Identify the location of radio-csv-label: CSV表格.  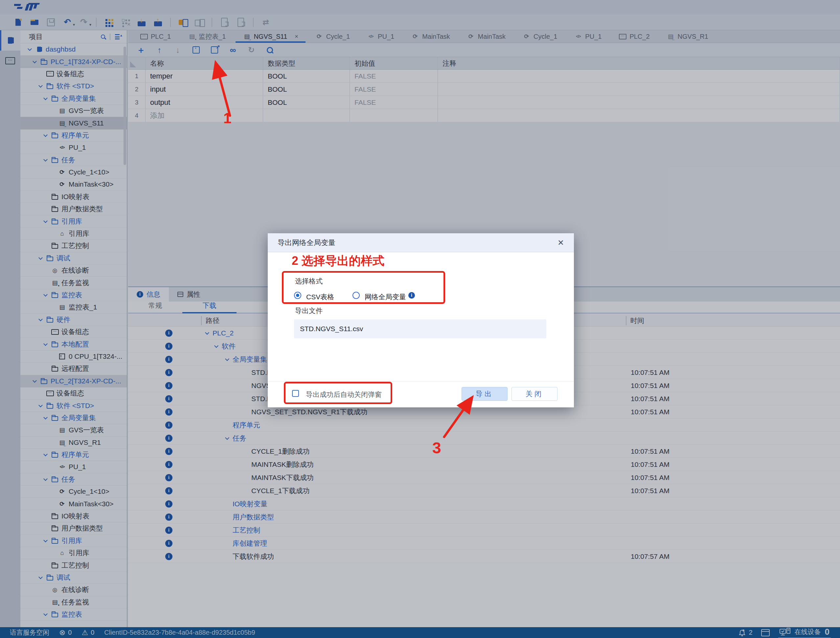
(320, 297).